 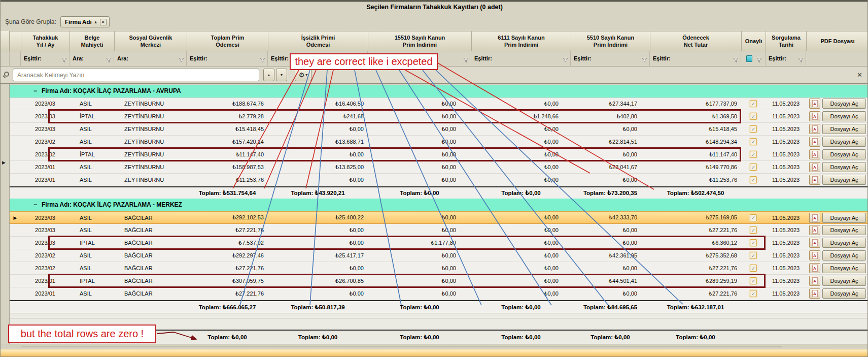 I want to click on table-row: 2023/03ASILZEYTİNBURNU₺188.674,76₺16.406…, so click(x=439, y=104).